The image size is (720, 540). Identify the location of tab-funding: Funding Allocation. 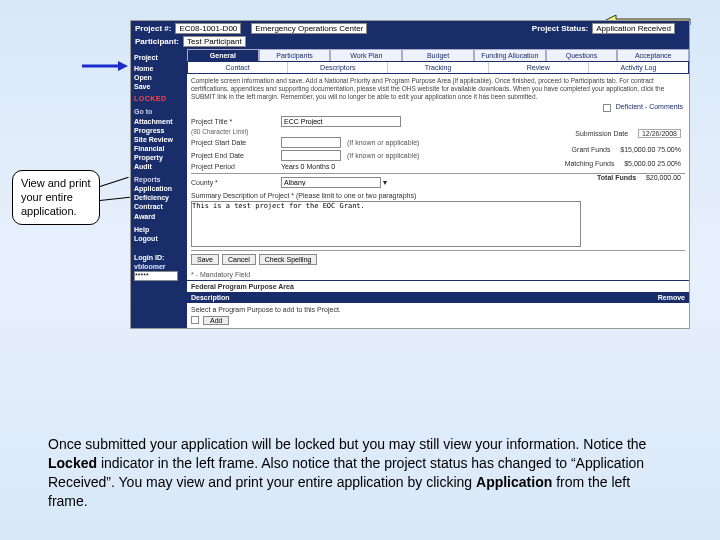
(510, 55).